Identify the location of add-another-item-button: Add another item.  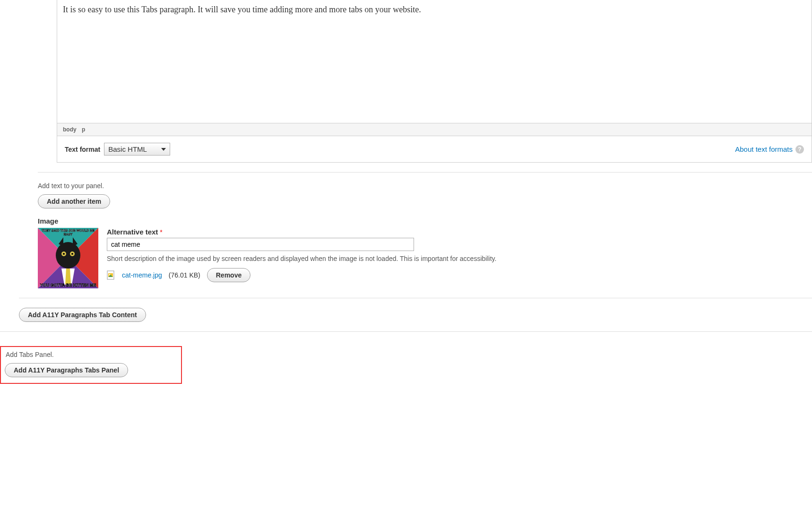
(74, 201).